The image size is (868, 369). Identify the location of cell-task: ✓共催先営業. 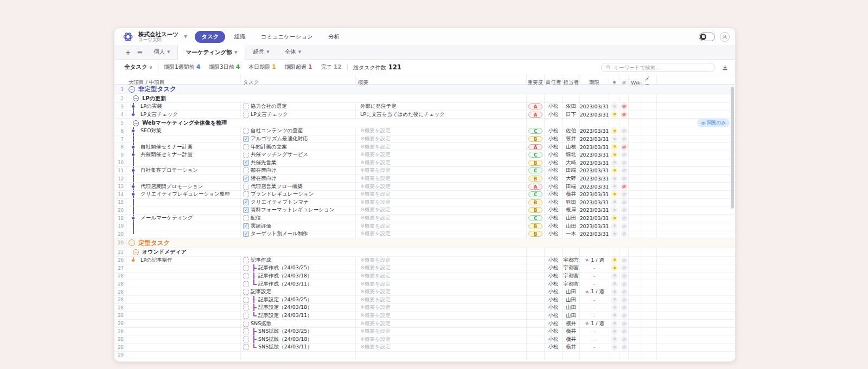
(298, 163).